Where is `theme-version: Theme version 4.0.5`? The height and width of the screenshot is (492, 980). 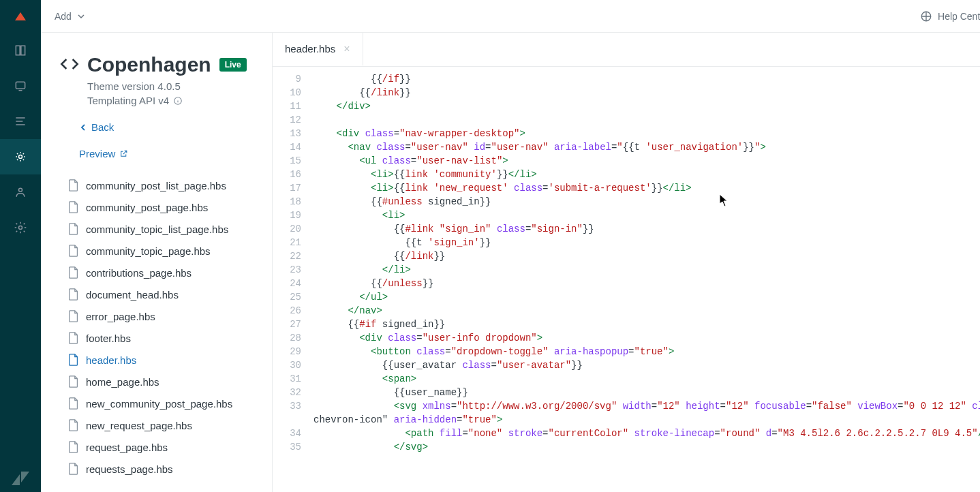 theme-version: Theme version 4.0.5 is located at coordinates (170, 86).